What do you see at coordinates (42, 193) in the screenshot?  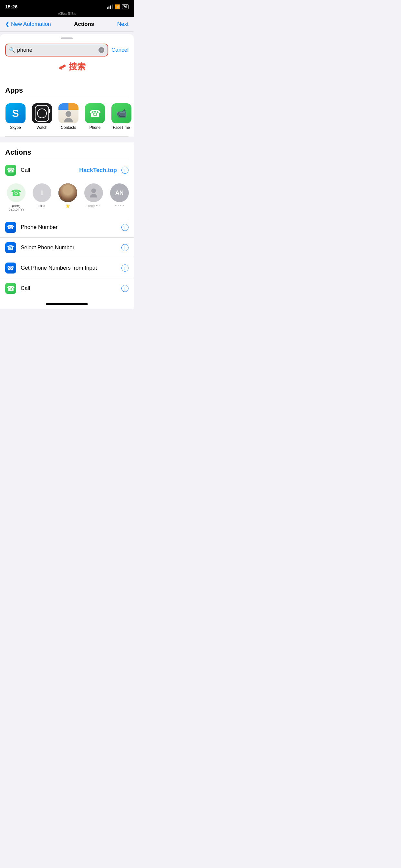 I see `contact-circle-ircc: I` at bounding box center [42, 193].